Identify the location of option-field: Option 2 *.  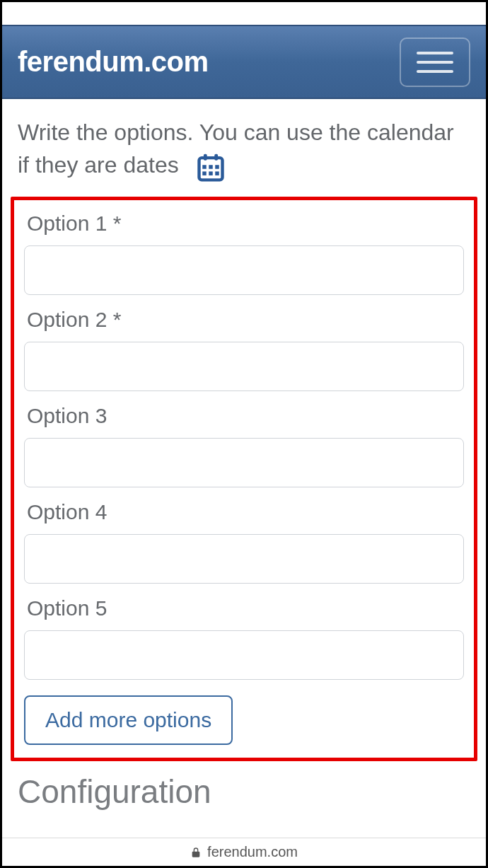
(244, 349).